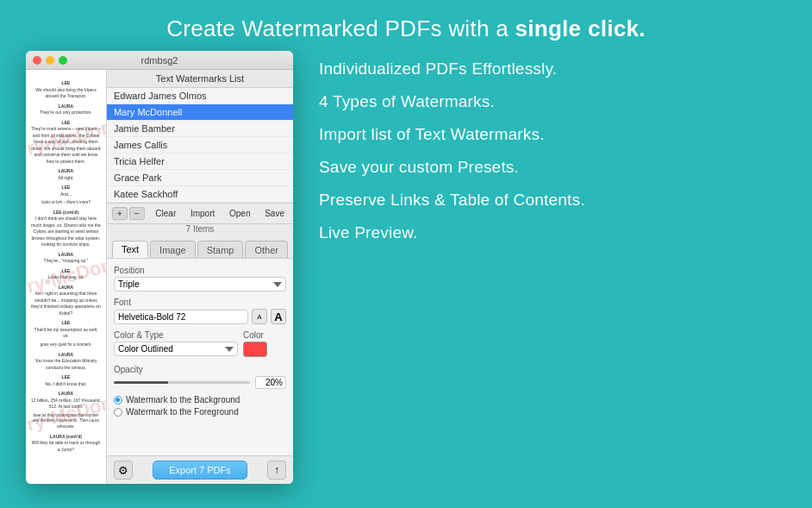 The image size is (812, 508). Describe the element at coordinates (340, 28) in the screenshot. I see `header-title-prefix: Create Watermarked PDFs with a` at that location.